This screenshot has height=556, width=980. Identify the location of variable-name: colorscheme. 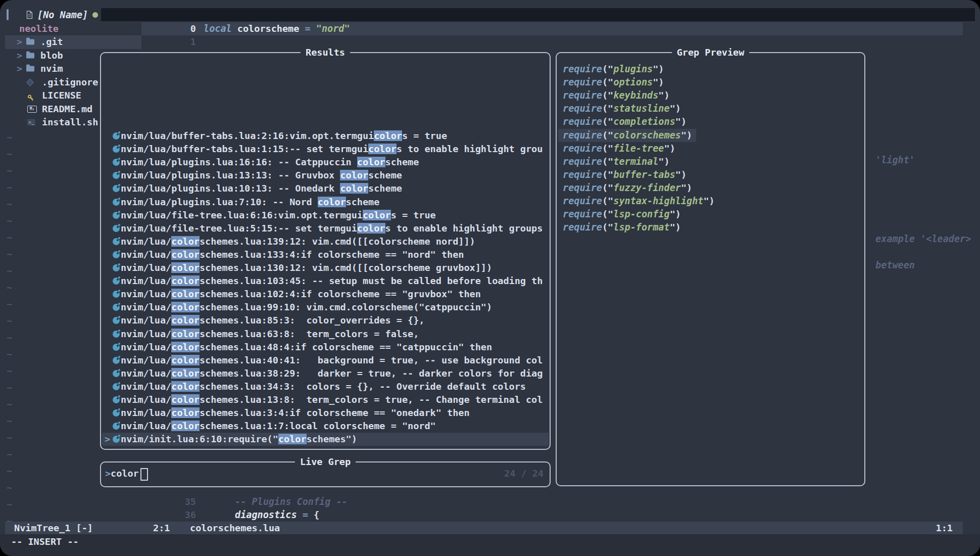
(269, 28).